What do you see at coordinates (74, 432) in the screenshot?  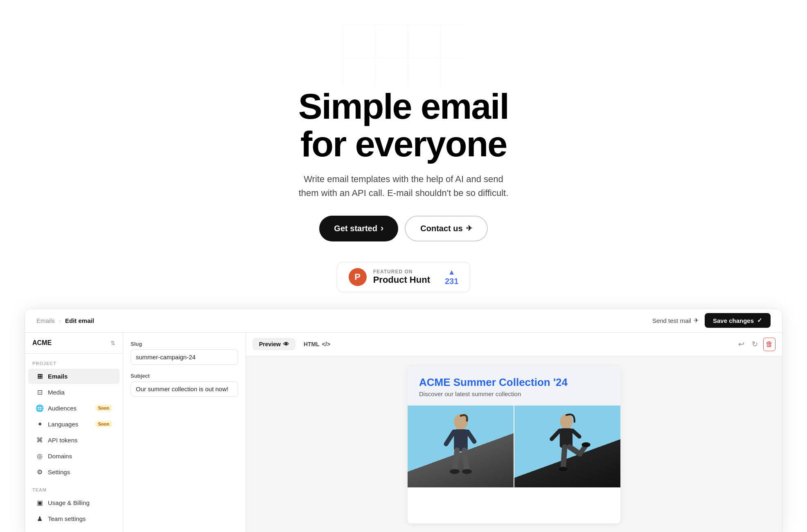 I see `sidebar: ACME ⇅ PROJECT ⊞ Emails ⊡ Media 🌐 Audien…` at bounding box center [74, 432].